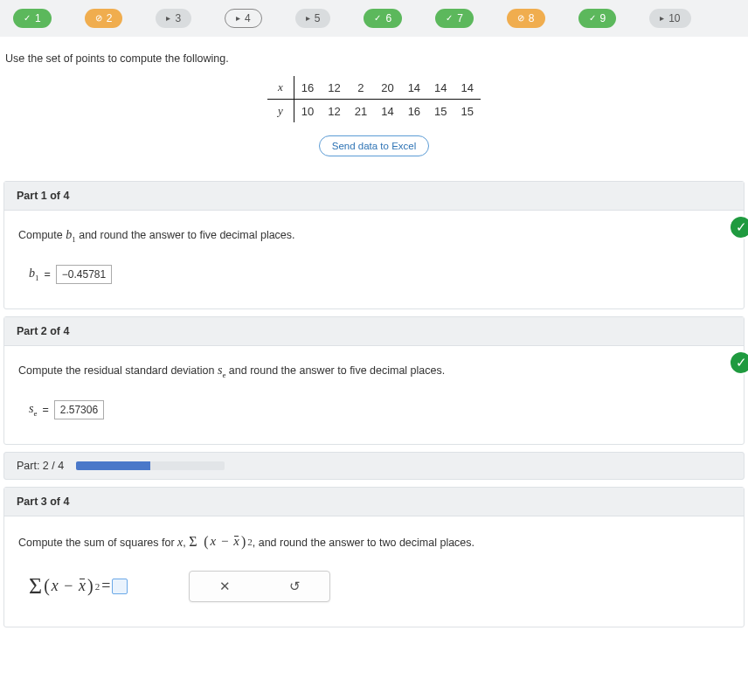 This screenshot has height=700, width=748. I want to click on nav-pill-7: ✓7, so click(454, 18).